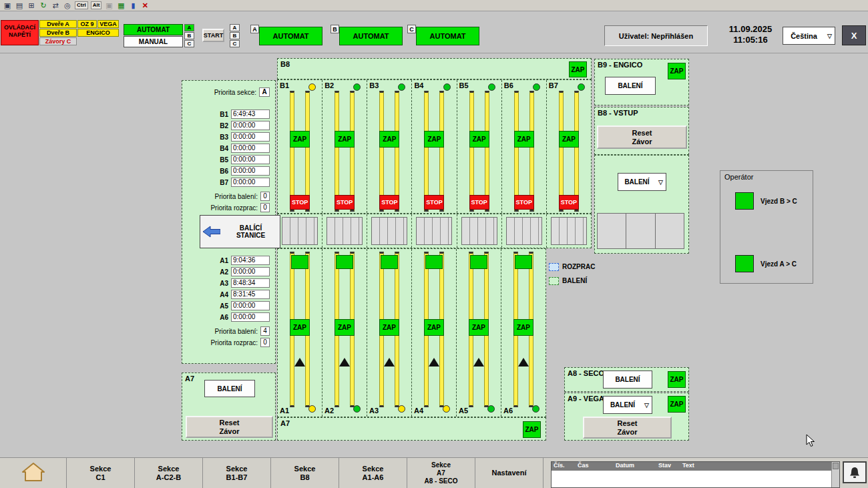  I want to click on lane-b3-stop-button: STOP, so click(389, 202).